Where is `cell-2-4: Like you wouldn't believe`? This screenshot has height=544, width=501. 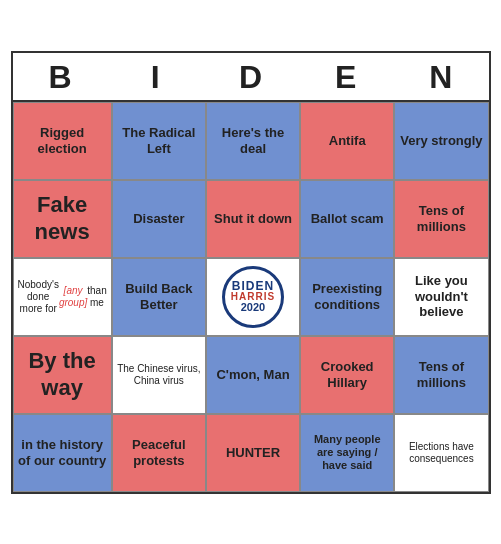 cell-2-4: Like you wouldn't believe is located at coordinates (441, 297).